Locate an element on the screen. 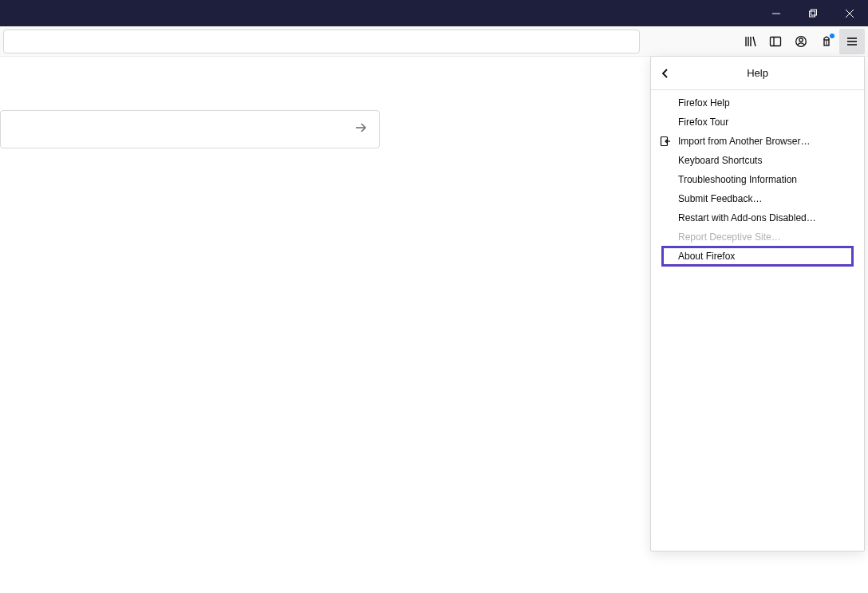  window-maximize-button is located at coordinates (813, 13).